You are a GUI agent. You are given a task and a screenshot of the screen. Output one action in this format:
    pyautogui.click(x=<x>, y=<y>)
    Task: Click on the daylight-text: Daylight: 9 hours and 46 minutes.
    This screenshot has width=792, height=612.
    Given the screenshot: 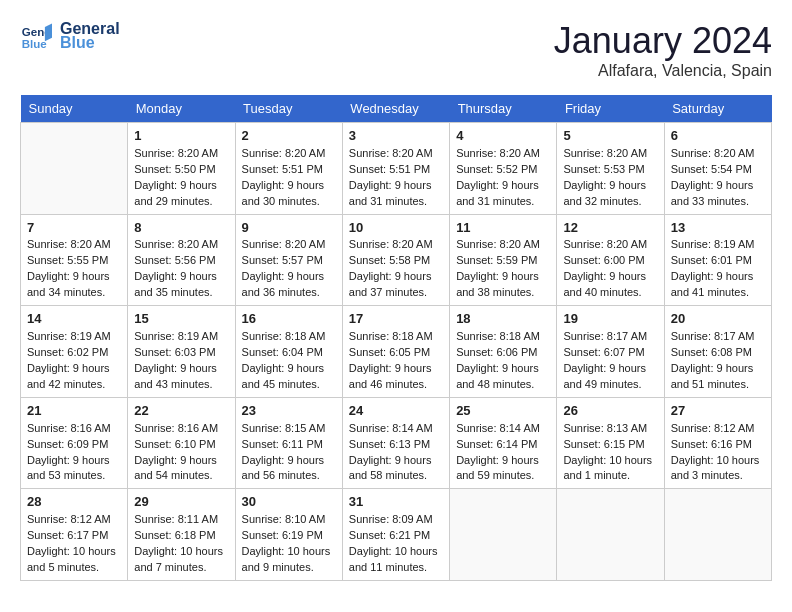 What is the action you would take?
    pyautogui.click(x=396, y=377)
    